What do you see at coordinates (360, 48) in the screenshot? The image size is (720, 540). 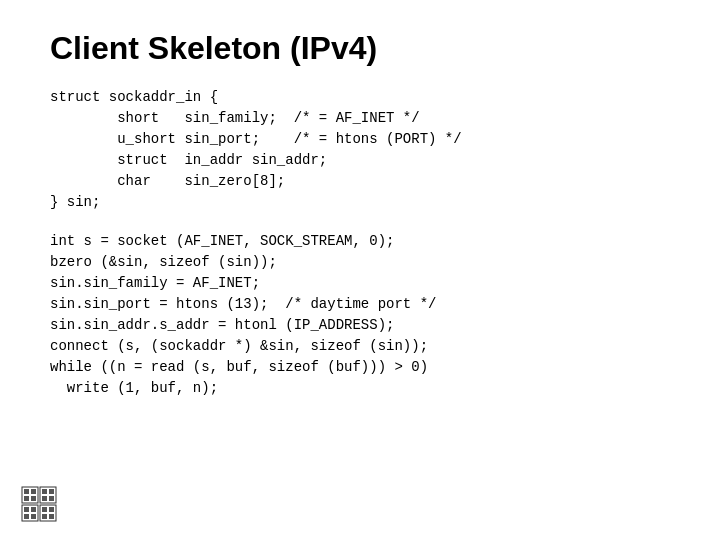 I see `slide-title: Client Skeleton (IPv4)` at bounding box center [360, 48].